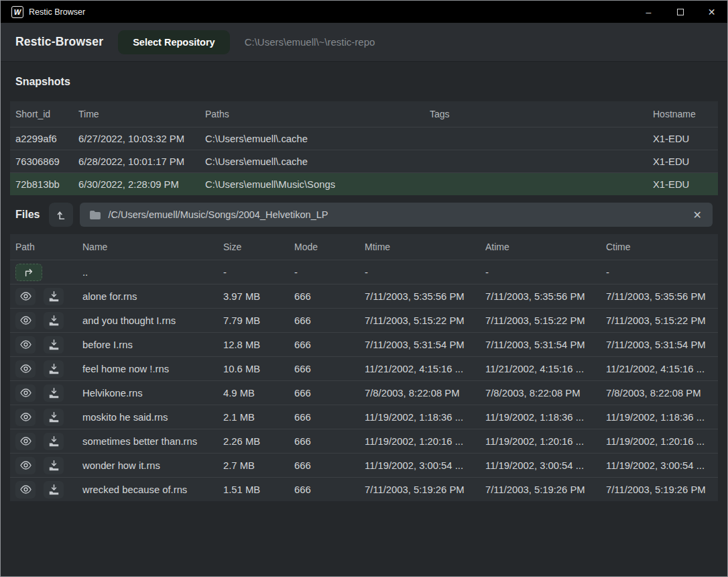  What do you see at coordinates (649, 12) in the screenshot?
I see `minimize-button: –` at bounding box center [649, 12].